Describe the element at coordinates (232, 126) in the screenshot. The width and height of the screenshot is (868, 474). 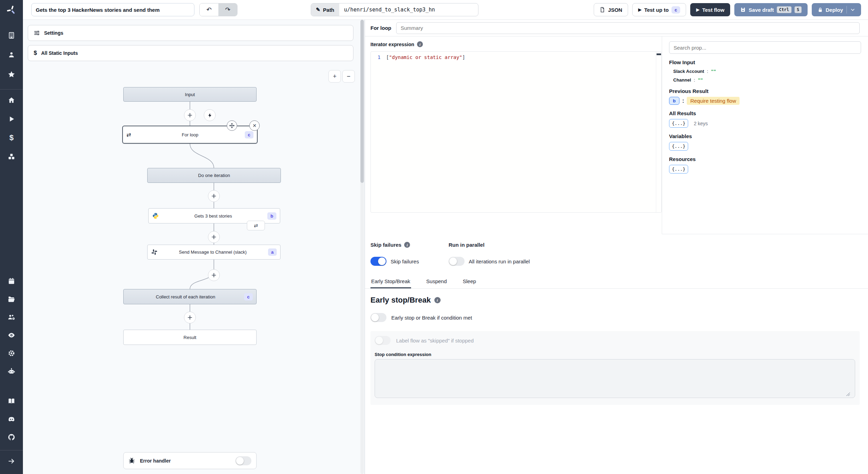
I see `move-icon` at that location.